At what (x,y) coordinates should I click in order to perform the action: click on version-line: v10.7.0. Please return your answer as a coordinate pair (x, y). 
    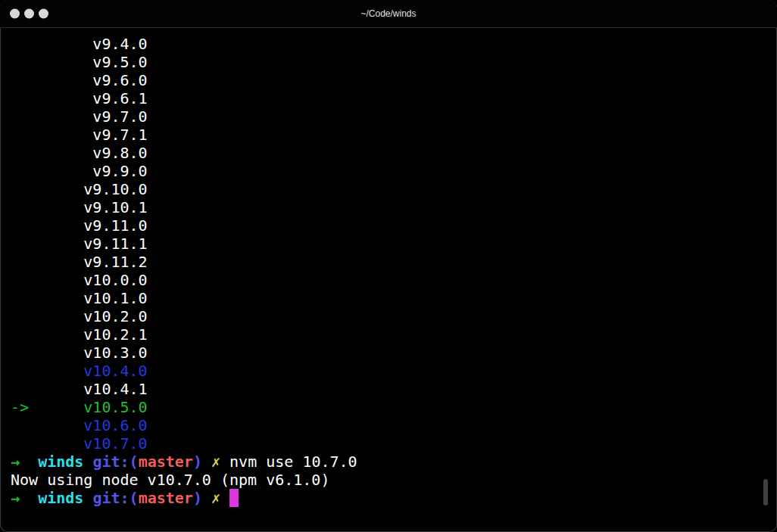
    Looking at the image, I should click on (388, 443).